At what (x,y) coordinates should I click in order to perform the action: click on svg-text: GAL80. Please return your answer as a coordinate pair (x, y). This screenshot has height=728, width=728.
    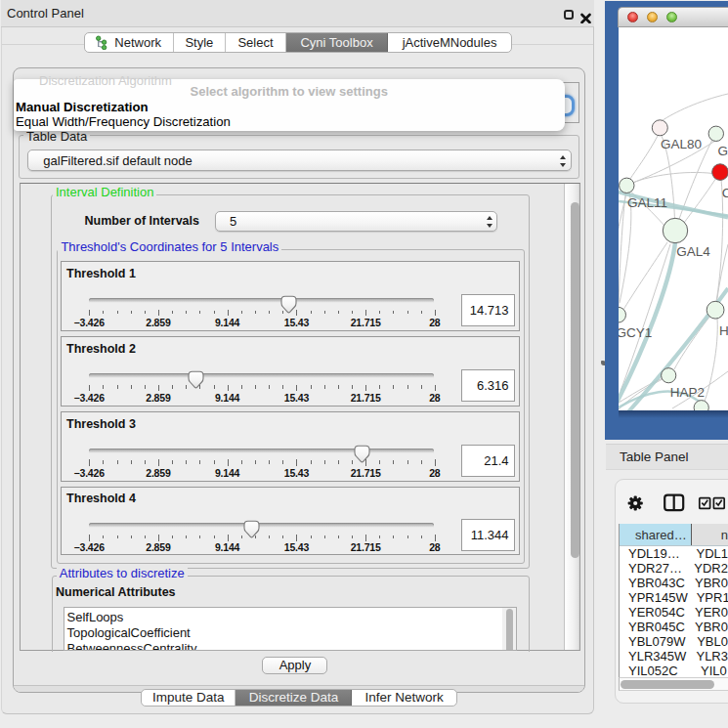
    Looking at the image, I should click on (681, 145).